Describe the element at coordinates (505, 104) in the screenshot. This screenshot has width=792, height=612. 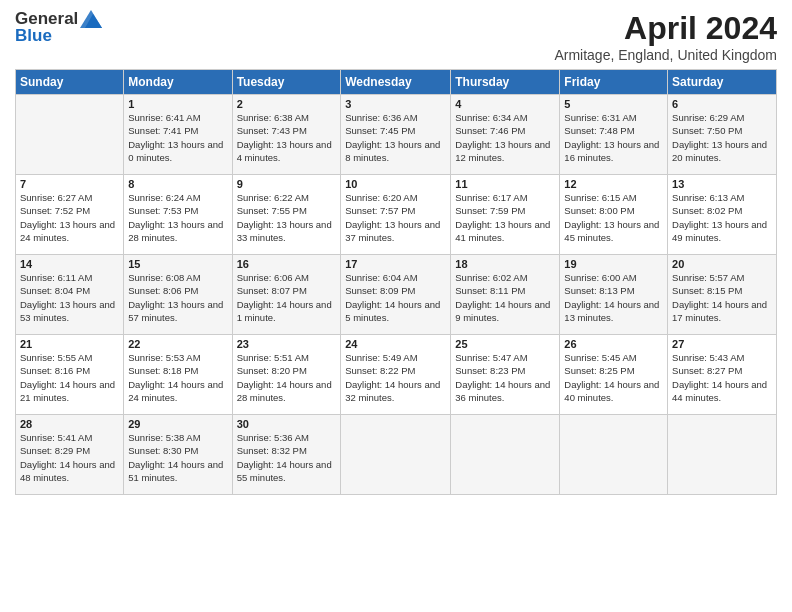
I see `day-number: 4` at that location.